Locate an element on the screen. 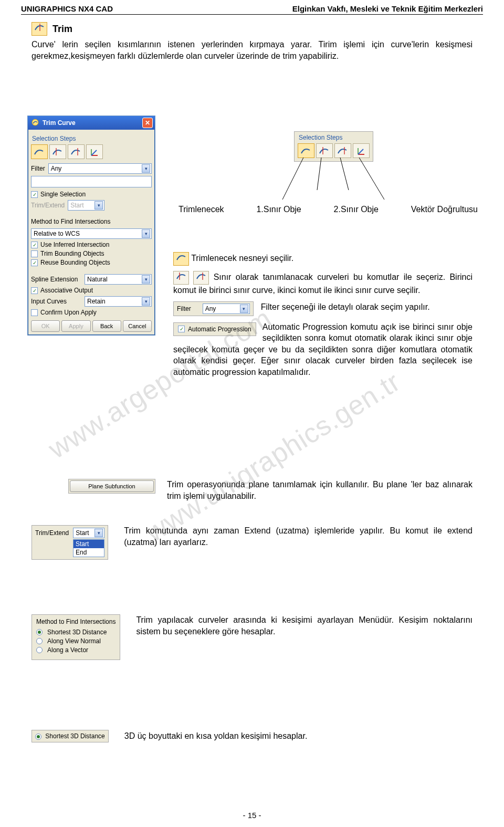 The width and height of the screenshot is (504, 827). desc-sinir-text: Sınır olarak tanımlanacak curveleri bu k… is located at coordinates (323, 284).